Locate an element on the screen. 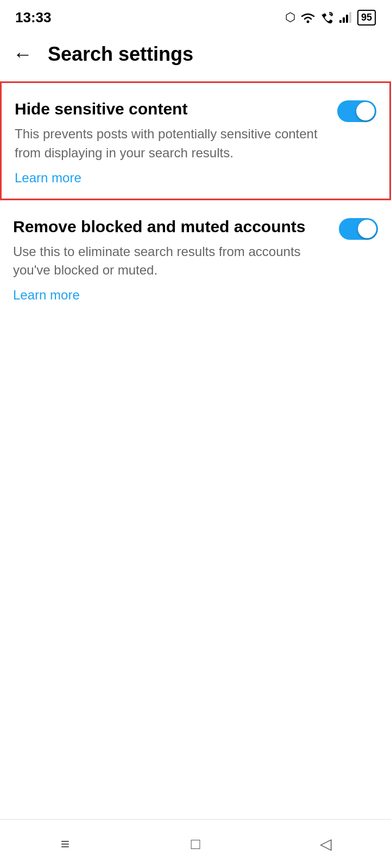 This screenshot has width=391, height=868. status-time: 13:33 is located at coordinates (34, 17).